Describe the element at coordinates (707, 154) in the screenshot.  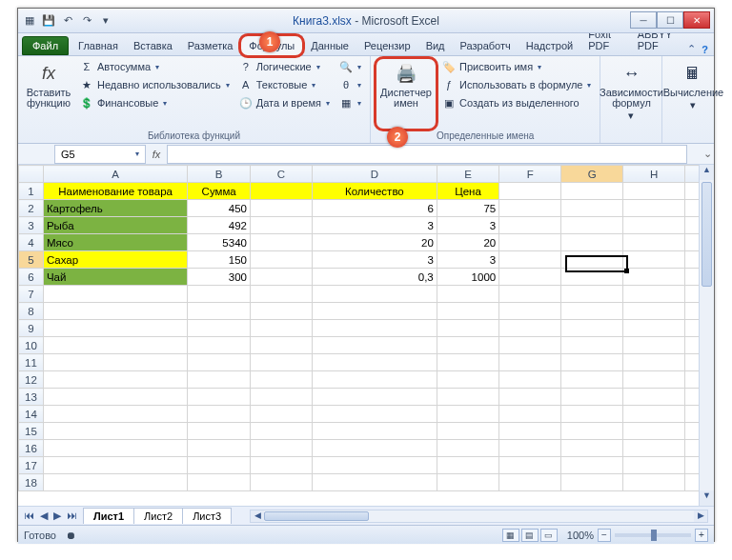
I see `formula-bar-expand-icon: ⌄` at that location.